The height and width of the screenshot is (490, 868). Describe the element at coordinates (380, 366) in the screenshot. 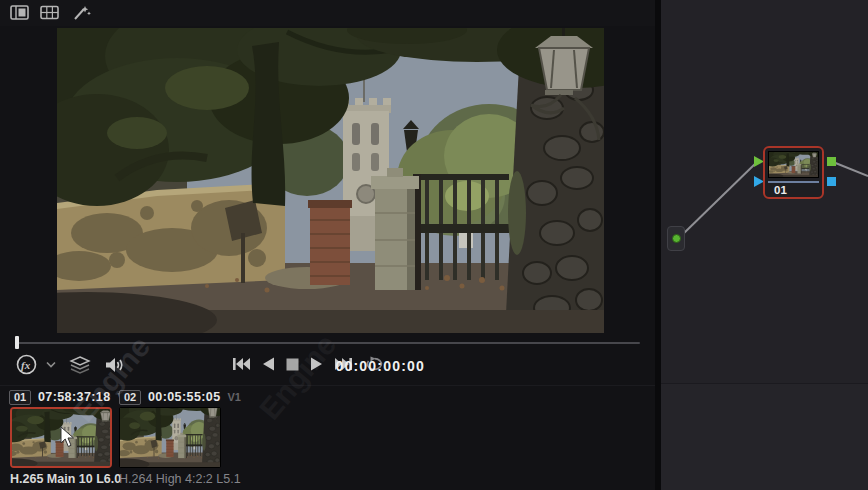

I see `timecode-display: 00:00:00:00` at that location.